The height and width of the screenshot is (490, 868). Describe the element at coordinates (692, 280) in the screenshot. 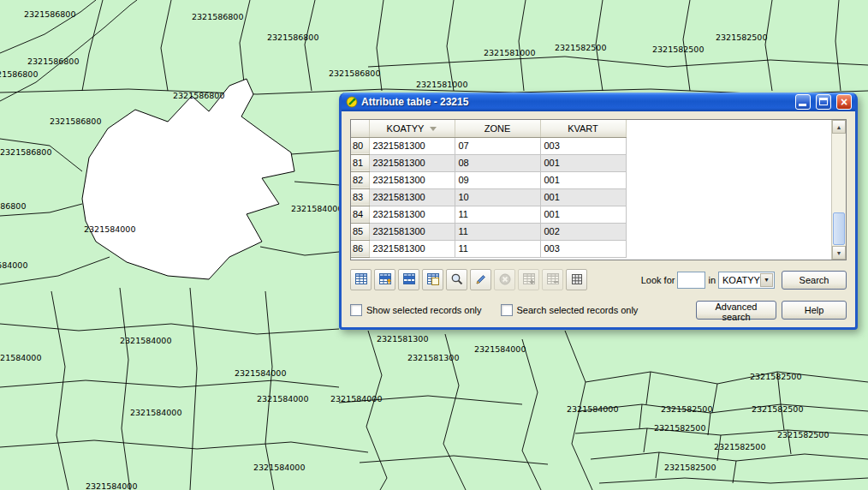

I see `look-for-input` at that location.